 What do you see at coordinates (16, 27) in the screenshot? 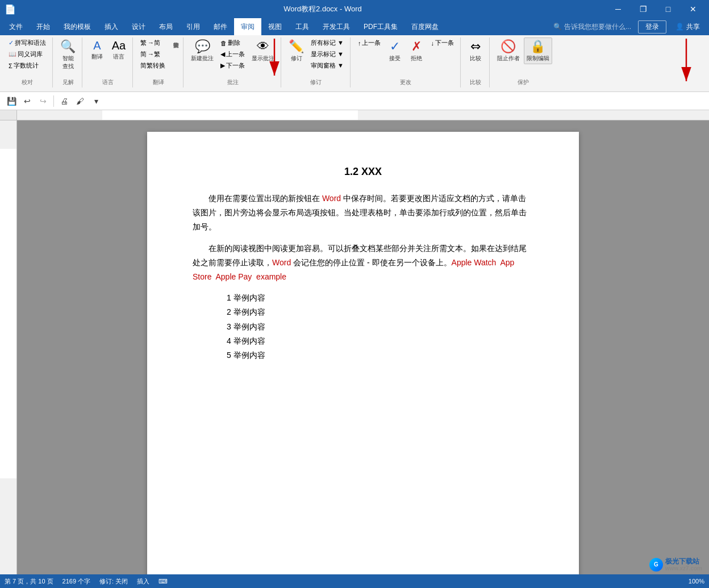
I see `menu-file: 文件` at bounding box center [16, 27].